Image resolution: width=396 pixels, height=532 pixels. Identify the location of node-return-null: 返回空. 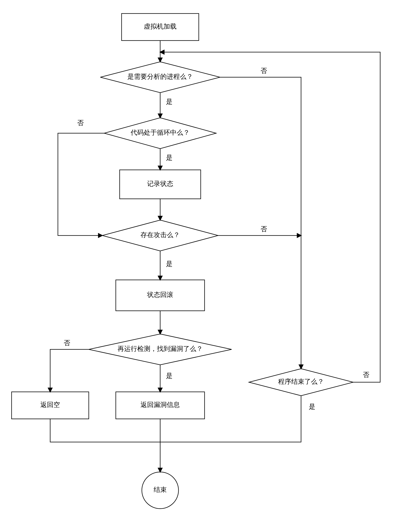
(50, 405).